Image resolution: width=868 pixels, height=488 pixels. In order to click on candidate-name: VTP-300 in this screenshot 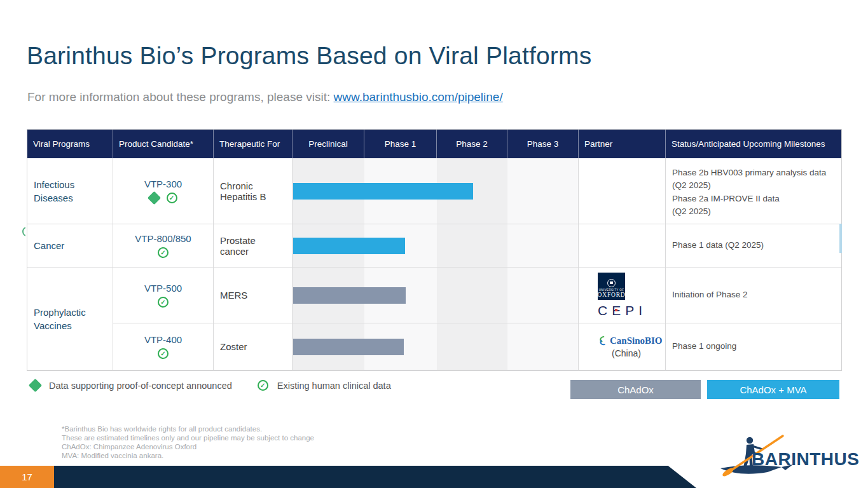, I will do `click(163, 184)`.